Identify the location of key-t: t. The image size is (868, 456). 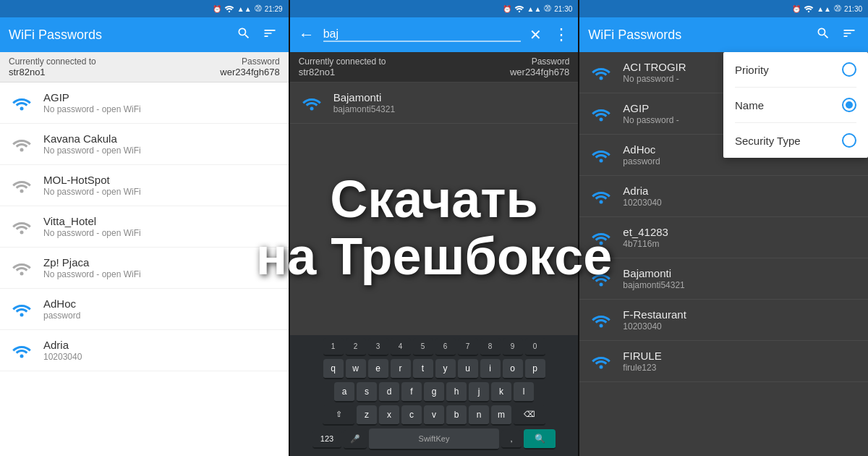
(423, 369).